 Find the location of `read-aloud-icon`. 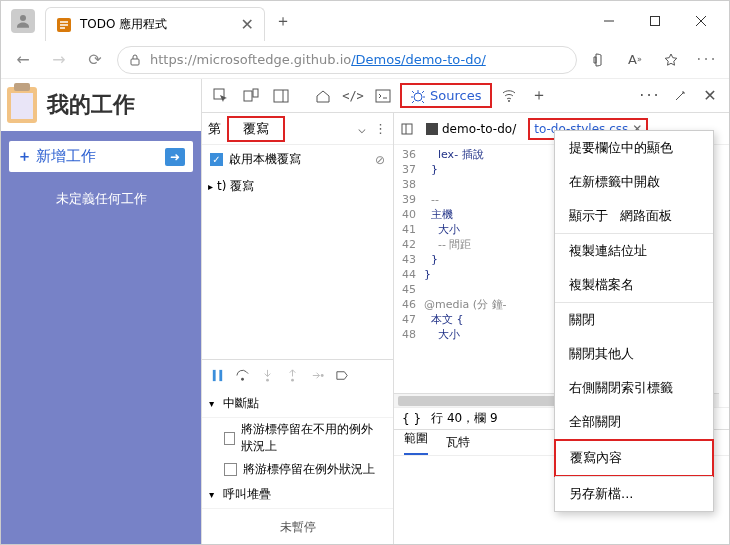

read-aloud-icon is located at coordinates (599, 60).